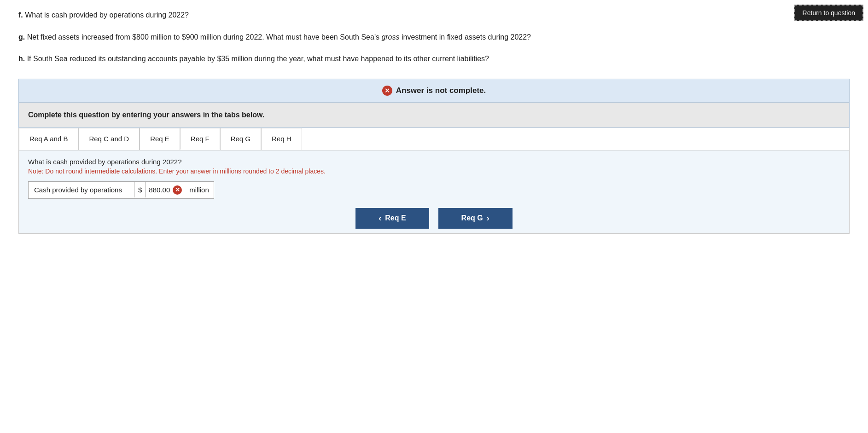 This screenshot has width=868, height=433. Describe the element at coordinates (472, 218) in the screenshot. I see `next-label: Req G` at that location.